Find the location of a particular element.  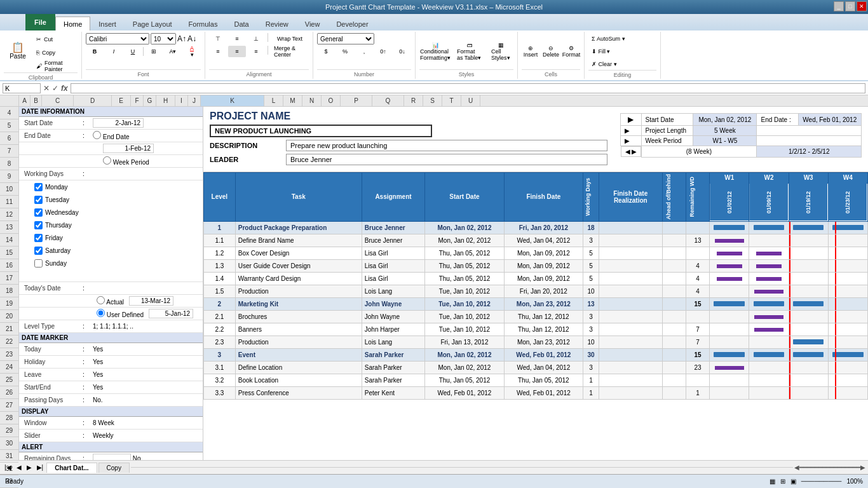

leader-value: Bruce Jenner is located at coordinates (447, 159).